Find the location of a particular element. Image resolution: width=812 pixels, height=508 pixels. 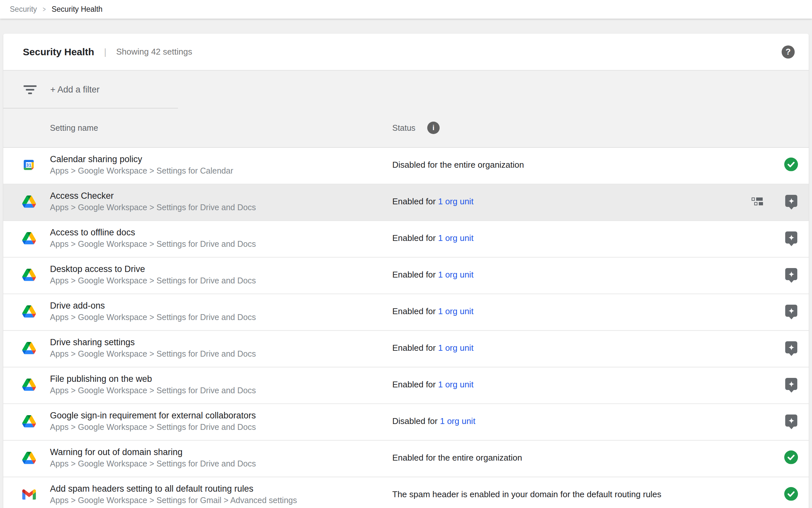

setting-name: Add spam headers setting to all default … is located at coordinates (174, 489).